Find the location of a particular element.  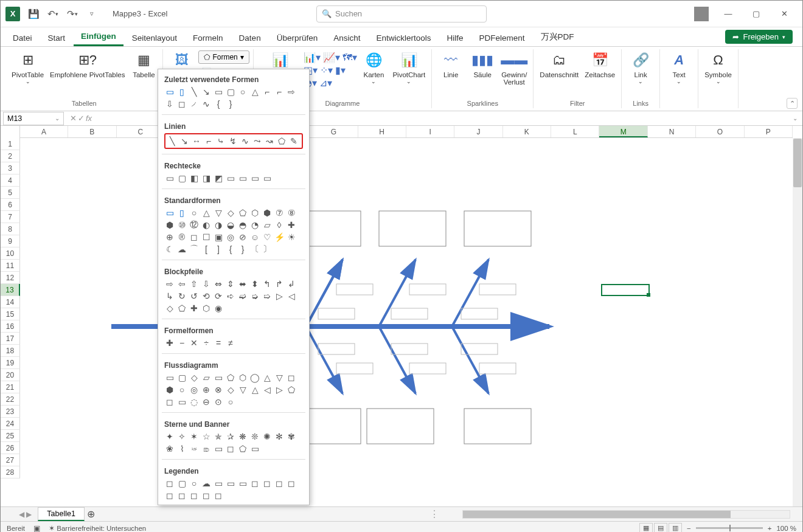

shape-curve-icon: ⟋ is located at coordinates (194, 104).